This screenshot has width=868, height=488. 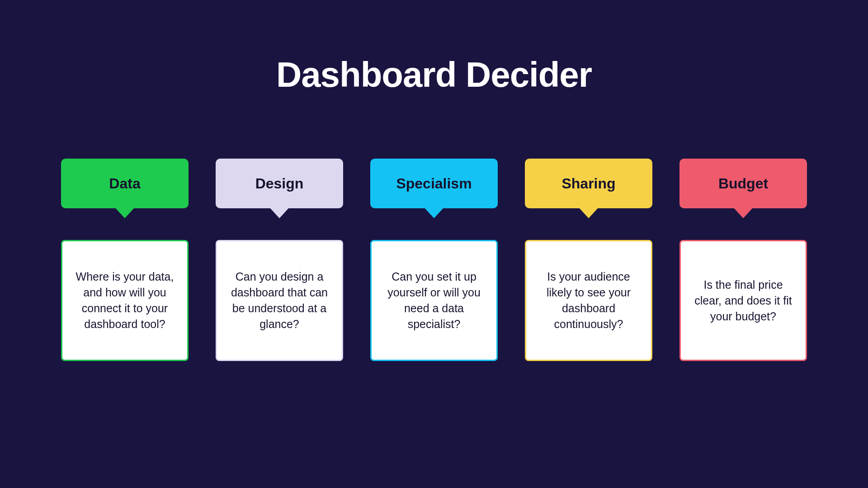 What do you see at coordinates (434, 300) in the screenshot?
I see `card-specialism: Can you set it up yourself or will you n…` at bounding box center [434, 300].